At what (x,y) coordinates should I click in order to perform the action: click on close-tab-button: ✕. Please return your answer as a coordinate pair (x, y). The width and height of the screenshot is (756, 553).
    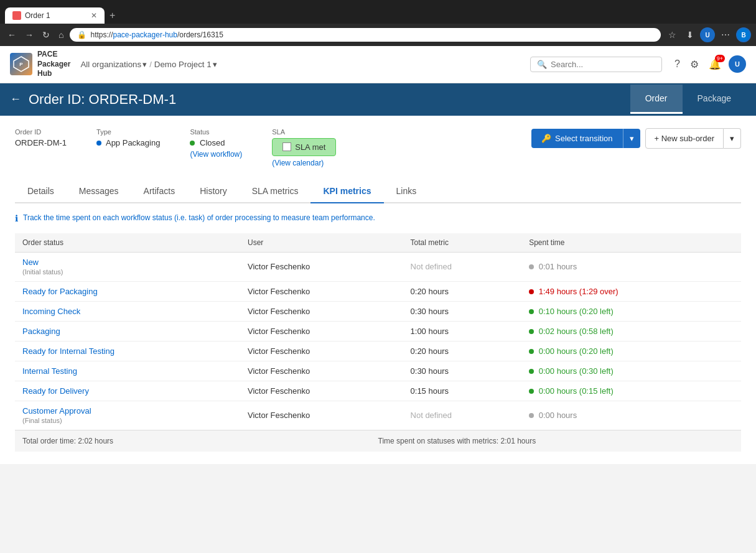
    Looking at the image, I should click on (94, 16).